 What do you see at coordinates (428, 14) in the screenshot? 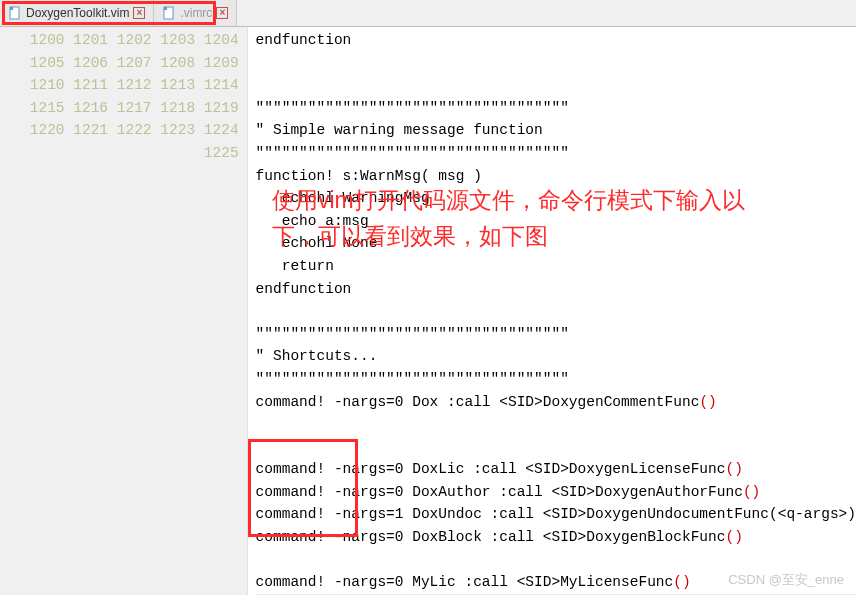
I see `editor-tabs: DoxygenToolkit.vim × .vimrc ×` at bounding box center [428, 14].